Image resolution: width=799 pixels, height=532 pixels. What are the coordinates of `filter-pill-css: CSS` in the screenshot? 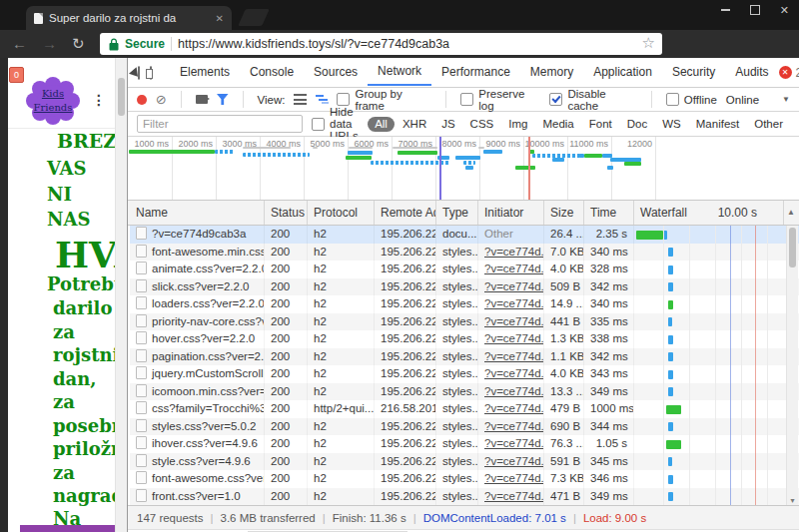 It's located at (482, 124).